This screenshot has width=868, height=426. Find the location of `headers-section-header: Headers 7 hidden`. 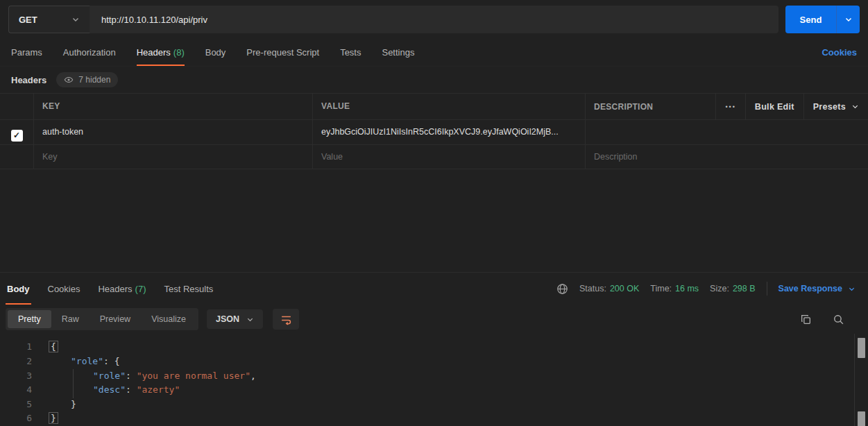

headers-section-header: Headers 7 hidden is located at coordinates (434, 80).